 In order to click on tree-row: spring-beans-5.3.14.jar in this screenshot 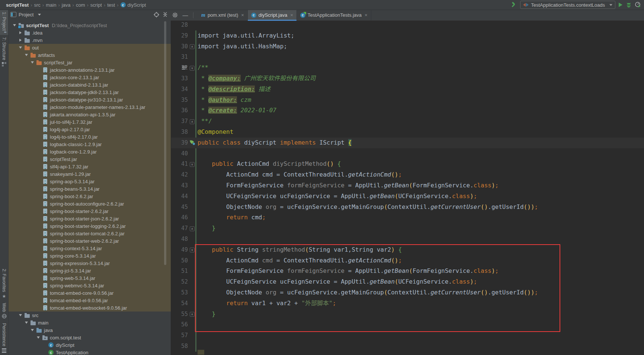, I will do `click(89, 189)`.